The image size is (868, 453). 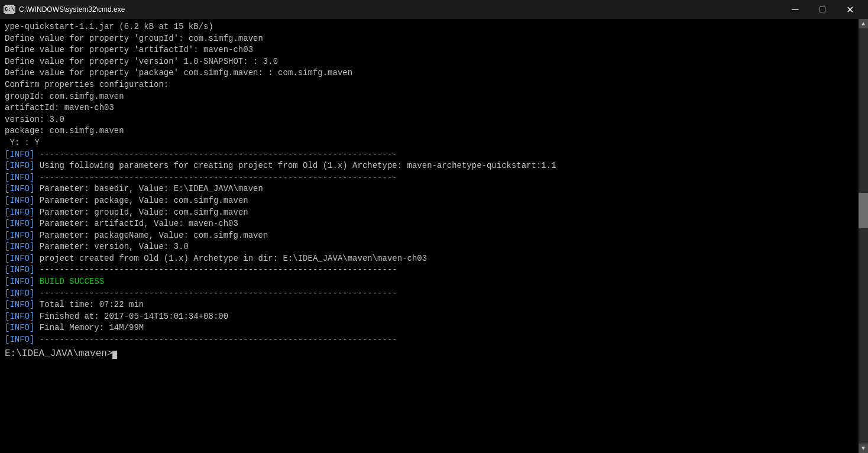 I want to click on prompt-line: E:\IDEA_JAVA\maven>, so click(x=434, y=354).